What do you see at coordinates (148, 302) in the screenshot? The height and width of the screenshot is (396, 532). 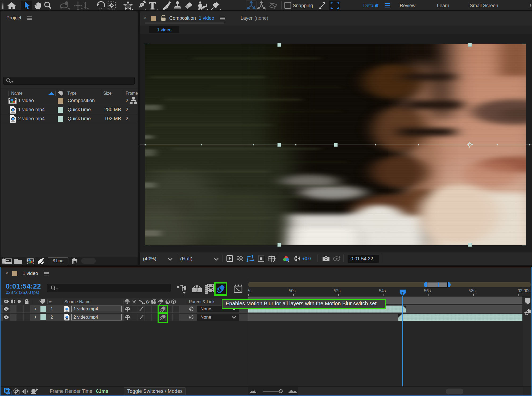 I see `svg-text: fx` at bounding box center [148, 302].